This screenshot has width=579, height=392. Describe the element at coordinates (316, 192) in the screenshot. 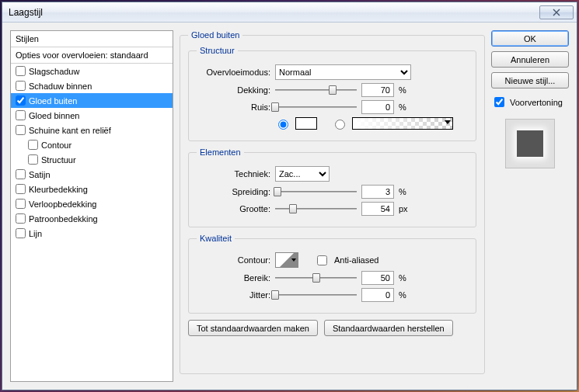

I see `spread-slider` at that location.